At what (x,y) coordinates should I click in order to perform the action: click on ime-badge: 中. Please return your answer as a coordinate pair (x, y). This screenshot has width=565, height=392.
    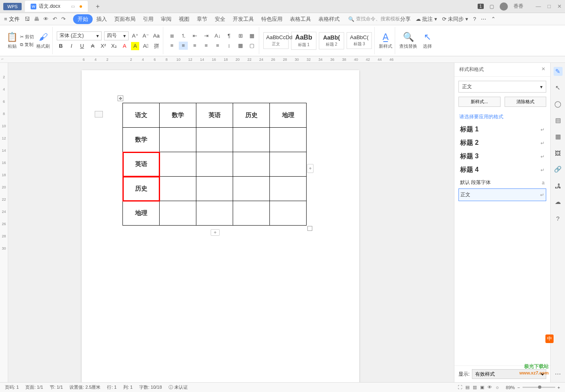
    Looking at the image, I should click on (549, 339).